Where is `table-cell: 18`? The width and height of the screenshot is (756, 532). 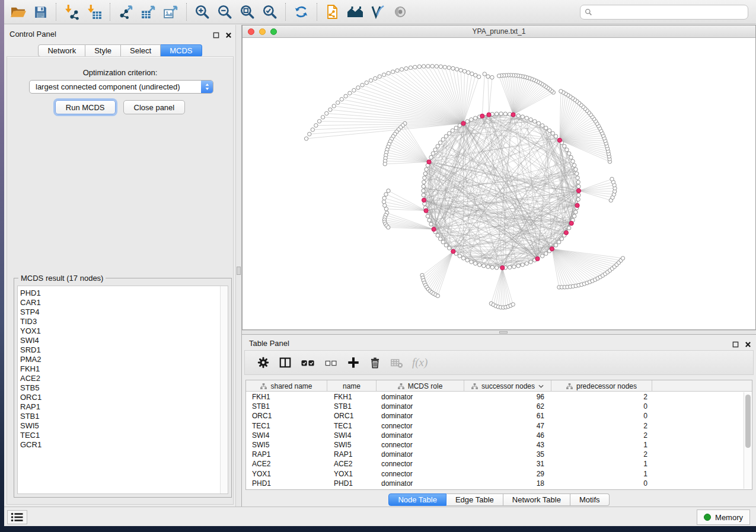 table-cell: 18 is located at coordinates (508, 483).